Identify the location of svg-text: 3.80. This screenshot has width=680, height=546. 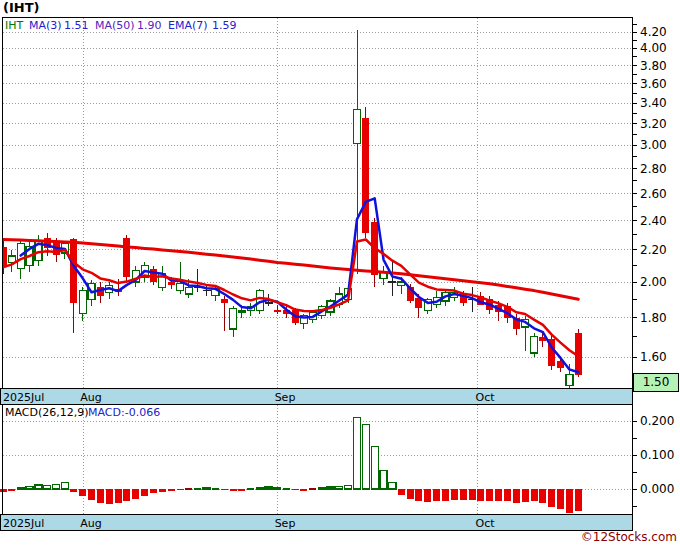
(654, 66).